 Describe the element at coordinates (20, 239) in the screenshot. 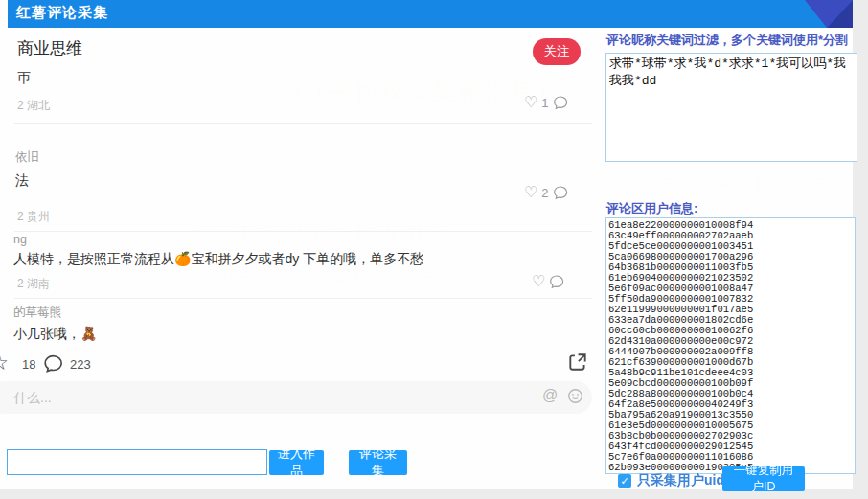

I see `comment-user-name: ng` at that location.